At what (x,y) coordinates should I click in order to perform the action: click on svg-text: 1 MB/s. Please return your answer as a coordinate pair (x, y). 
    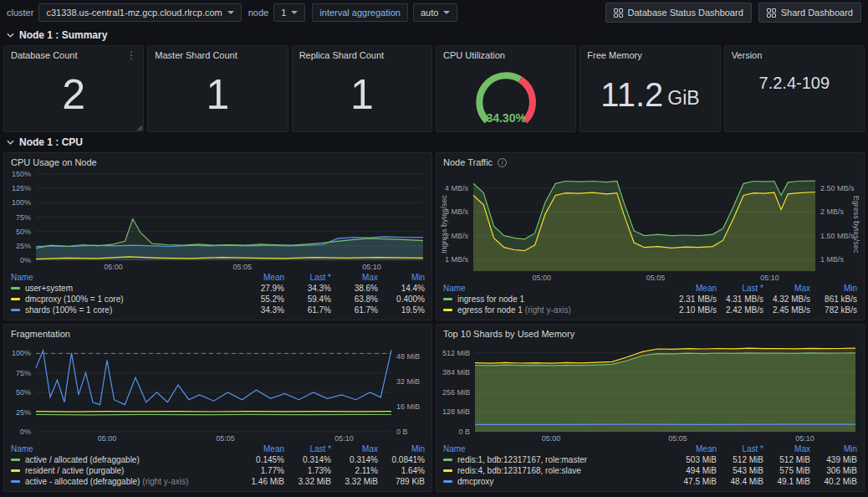
    Looking at the image, I should click on (457, 259).